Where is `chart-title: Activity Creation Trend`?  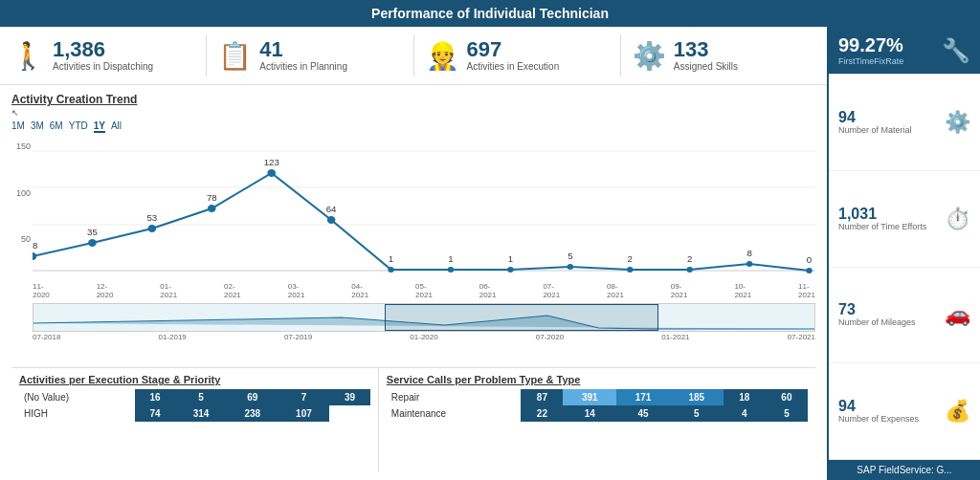 chart-title: Activity Creation Trend is located at coordinates (413, 99).